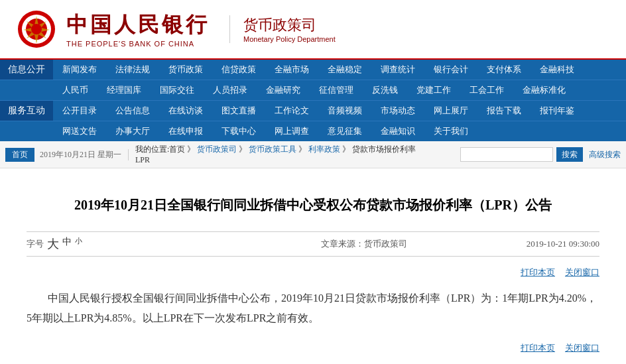  I want to click on font-medium-btn: 中, so click(67, 244).